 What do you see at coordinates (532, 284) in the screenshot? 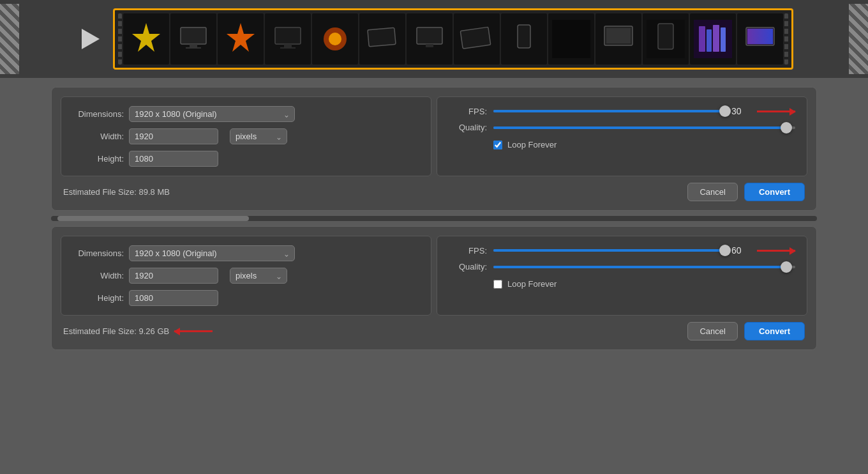
I see `loop-forever-label-2: Loop Forever` at bounding box center [532, 284].